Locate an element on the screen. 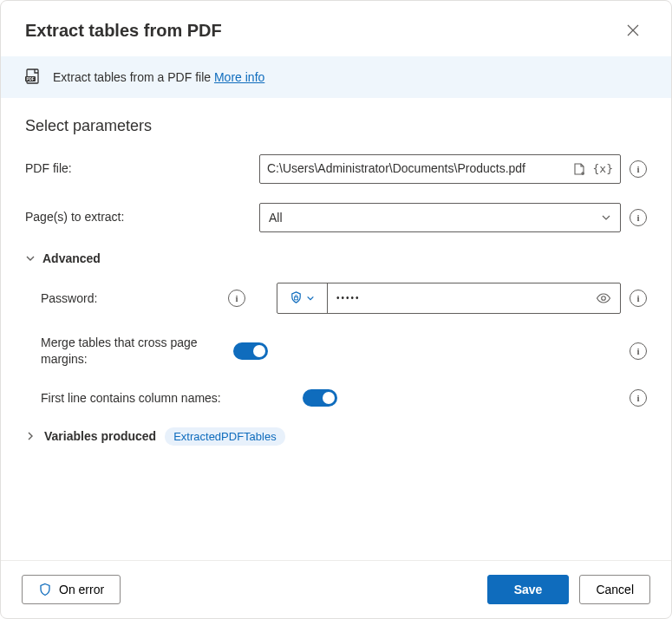 Image resolution: width=672 pixels, height=619 pixels. banner-text: Extract tables from a PDF file More info is located at coordinates (159, 77).